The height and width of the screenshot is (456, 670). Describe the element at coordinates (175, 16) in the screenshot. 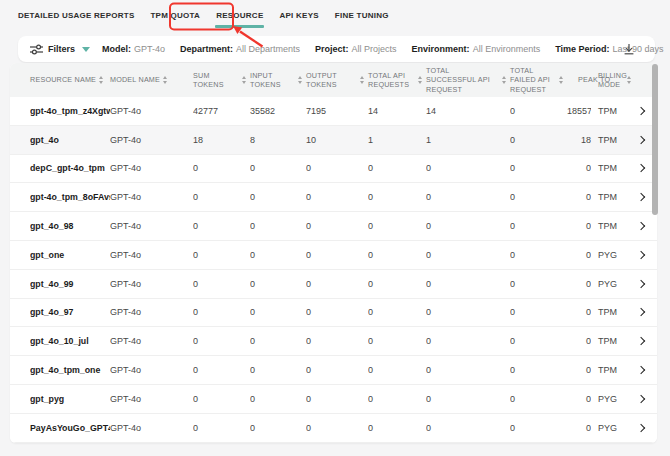

I see `tab-tpm-quota: TPM QUOTA` at that location.